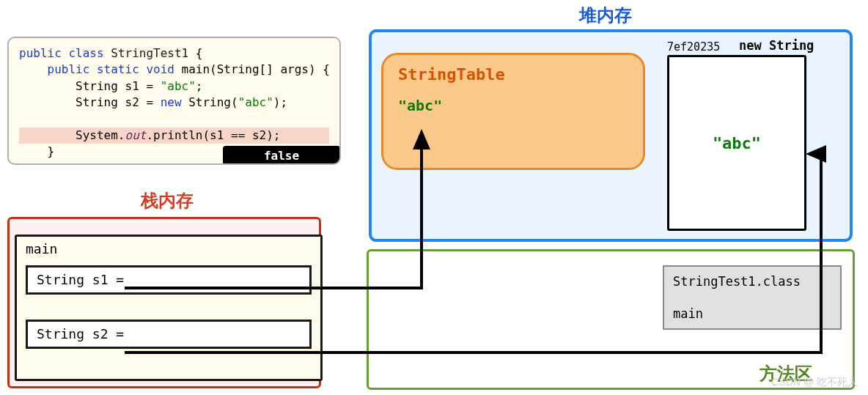  What do you see at coordinates (174, 86) in the screenshot?
I see `code-line: String s1 = "abc";` at bounding box center [174, 86].